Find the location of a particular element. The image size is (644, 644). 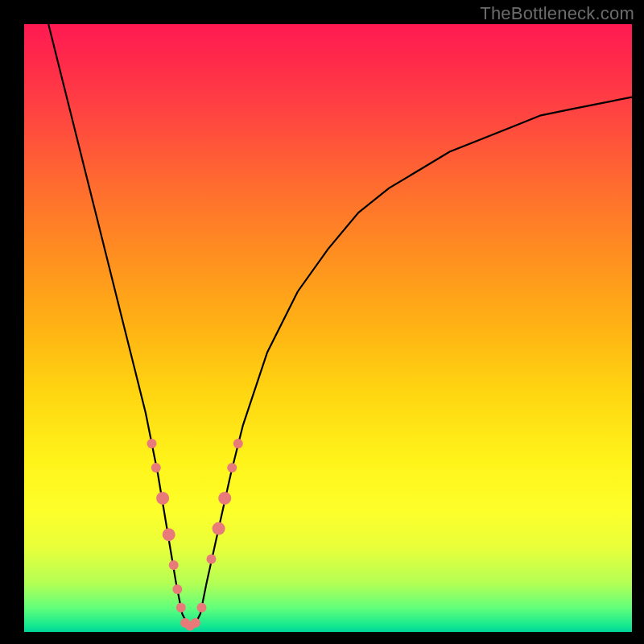

curve-markers is located at coordinates (195, 535).